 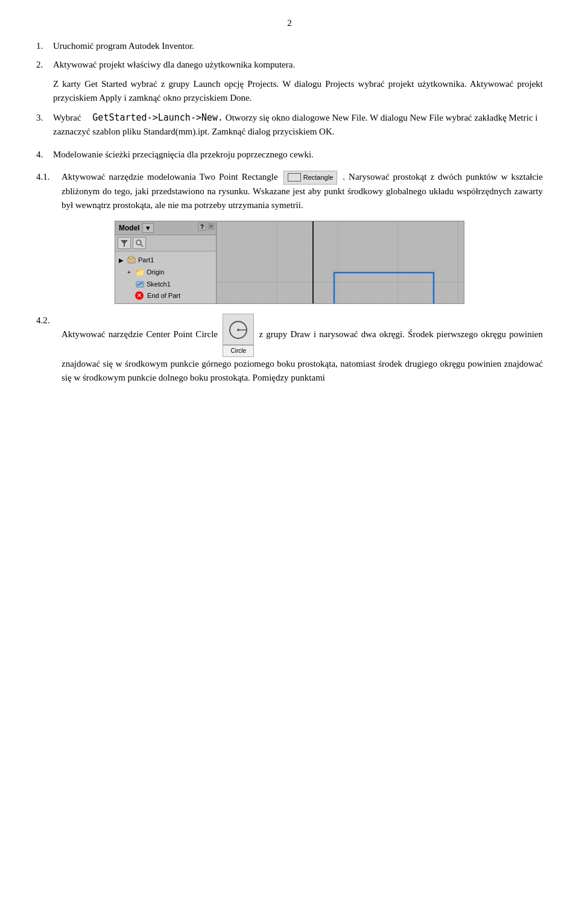 I want to click on model-help-button: ?, so click(x=202, y=227).